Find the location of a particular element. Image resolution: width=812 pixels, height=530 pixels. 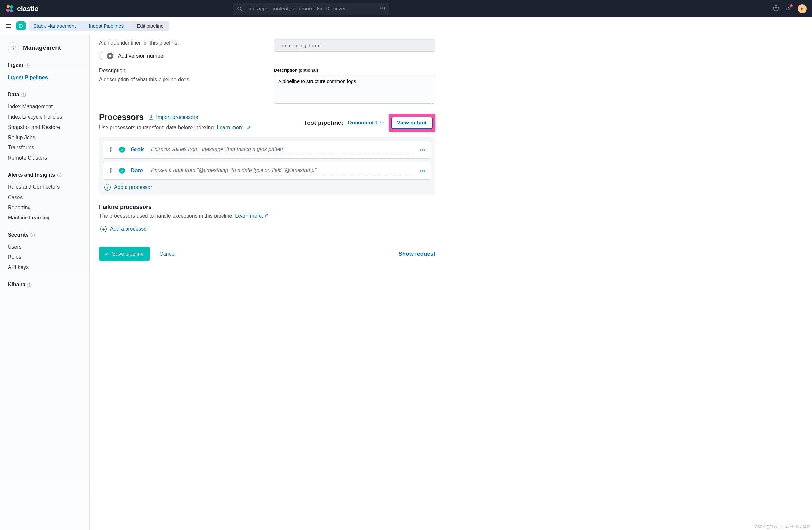

elastic-logo-icon is located at coordinates (10, 9).